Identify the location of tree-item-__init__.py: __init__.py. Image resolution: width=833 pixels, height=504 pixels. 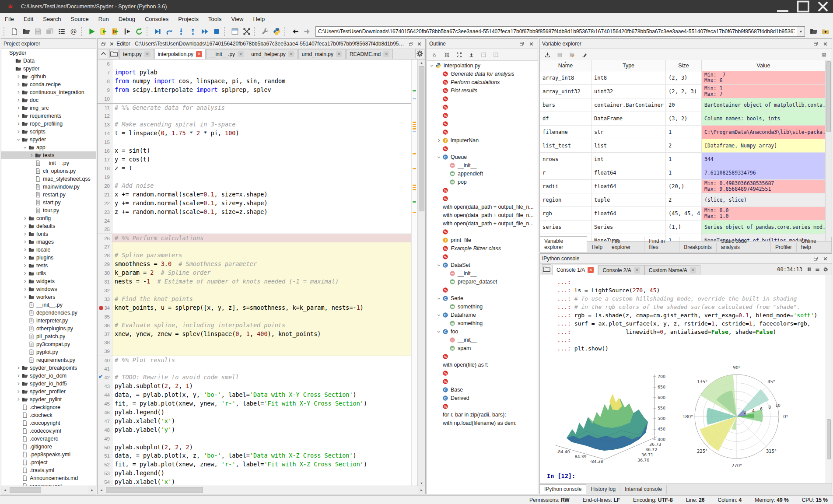
(49, 305).